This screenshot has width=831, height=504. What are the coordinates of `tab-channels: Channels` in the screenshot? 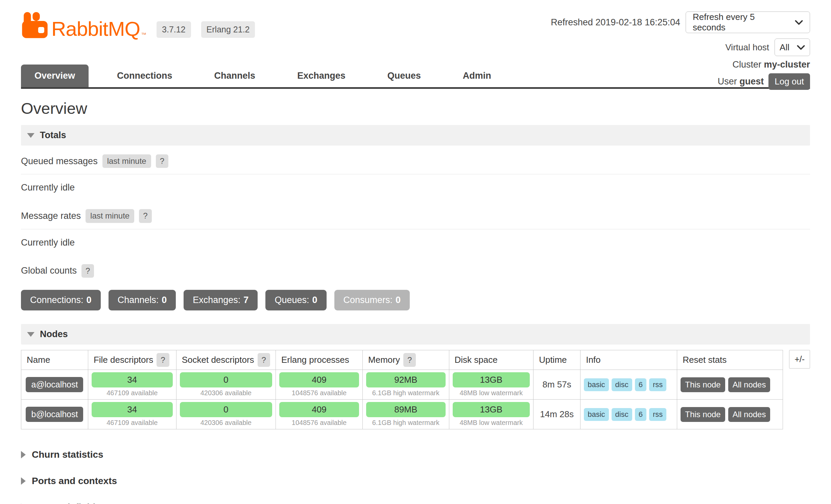 It's located at (235, 76).